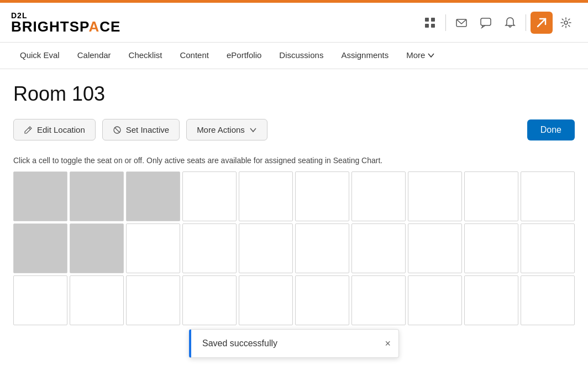 This screenshot has height=380, width=588. I want to click on logo-brightspace-pre: BRIGHTSP, so click(50, 27).